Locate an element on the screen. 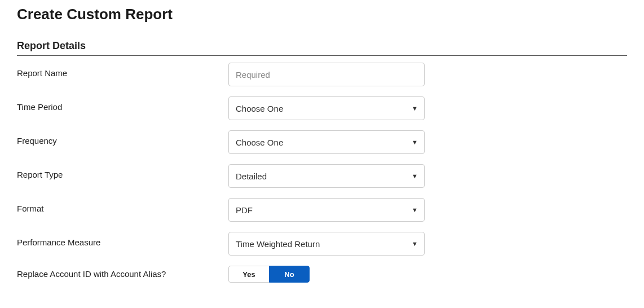 The height and width of the screenshot is (308, 644). row-performance-measure: Performance Measure Time Weighted Return… is located at coordinates (322, 244).